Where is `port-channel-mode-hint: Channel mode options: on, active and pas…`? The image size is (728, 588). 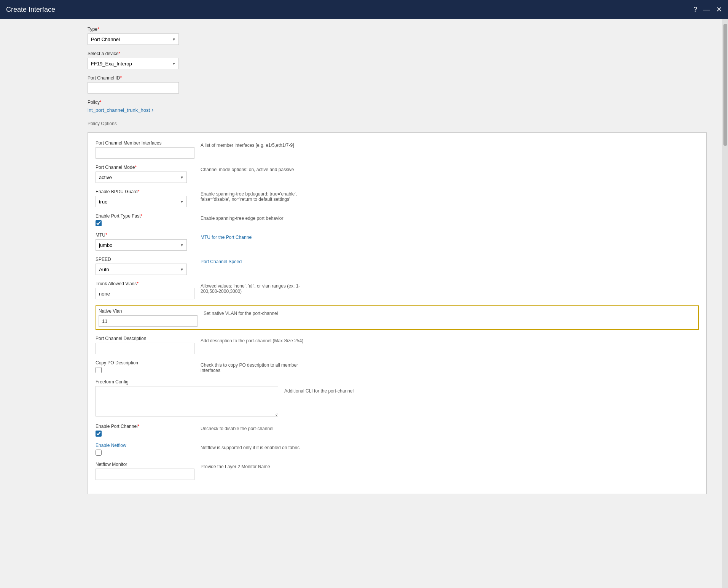 port-channel-mode-hint: Channel mode options: on, active and pas… is located at coordinates (258, 168).